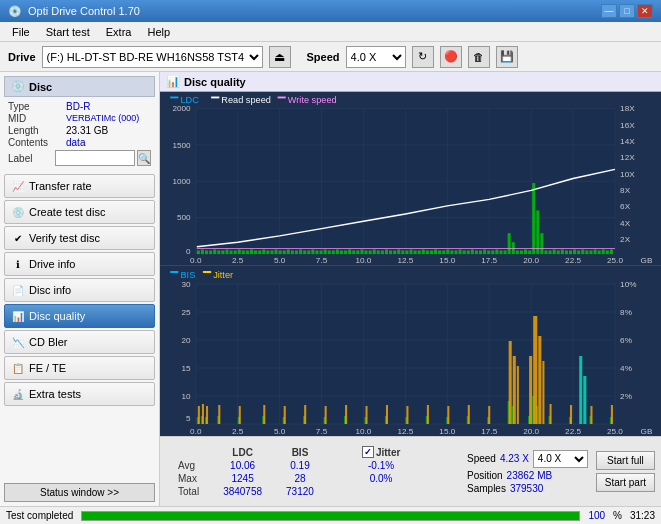 Image resolution: width=661 pixels, height=524 pixels. Describe the element at coordinates (152, 57) in the screenshot. I see `drive-select: (F:) HL-DT-ST BD-RE WH16NS58 TST4` at that location.